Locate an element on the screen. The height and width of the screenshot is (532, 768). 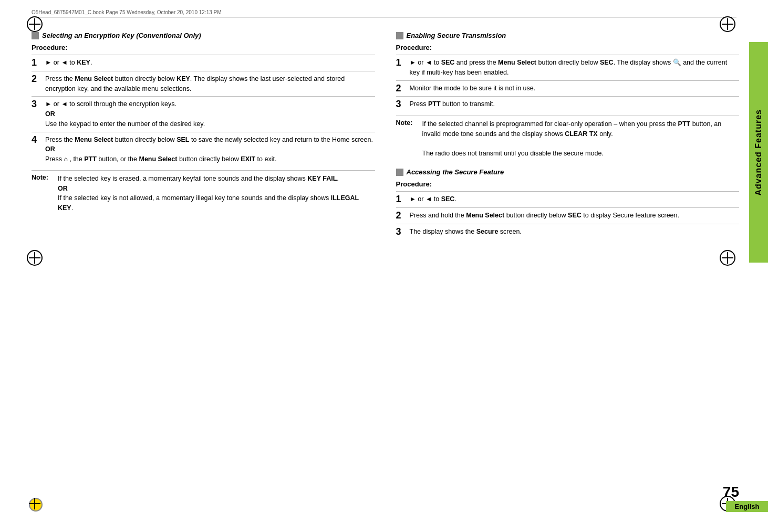
left-step-1: 1 ► or ◄ to KEY. is located at coordinates (203, 63).